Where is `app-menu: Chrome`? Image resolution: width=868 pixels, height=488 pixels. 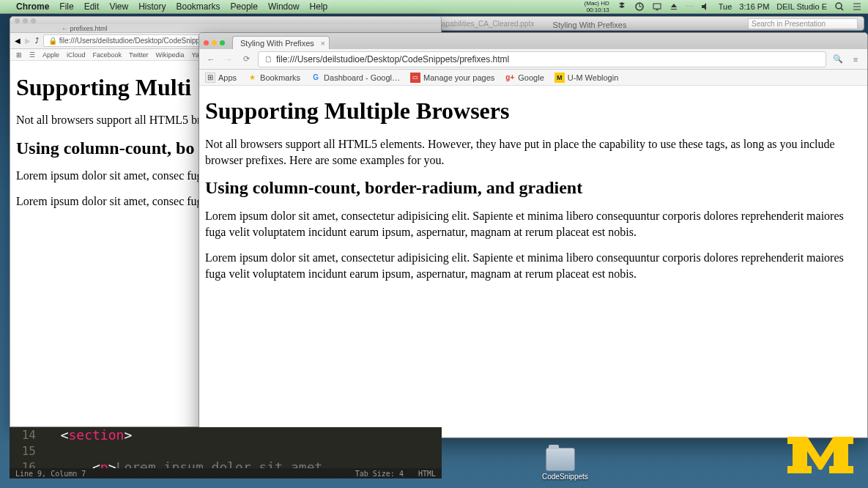
app-menu: Chrome is located at coordinates (32, 7).